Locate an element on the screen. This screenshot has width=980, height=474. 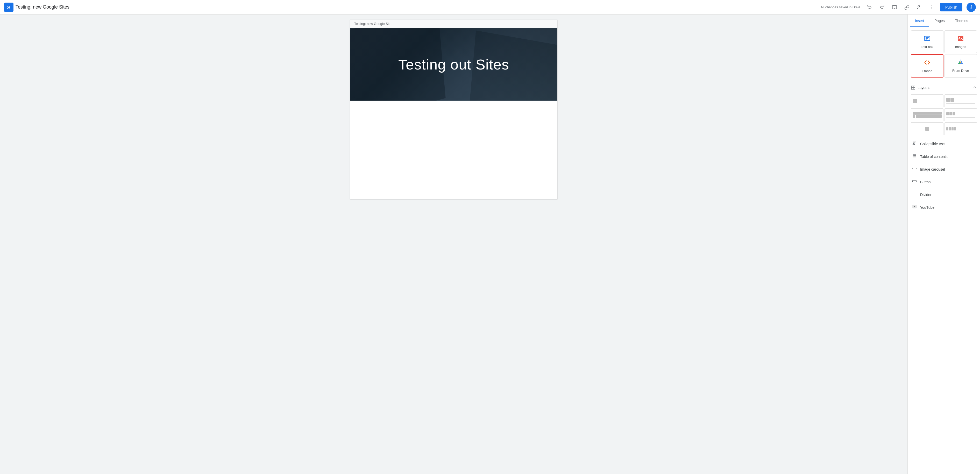
collapsible-text-label: Collapsible text is located at coordinates (932, 144).